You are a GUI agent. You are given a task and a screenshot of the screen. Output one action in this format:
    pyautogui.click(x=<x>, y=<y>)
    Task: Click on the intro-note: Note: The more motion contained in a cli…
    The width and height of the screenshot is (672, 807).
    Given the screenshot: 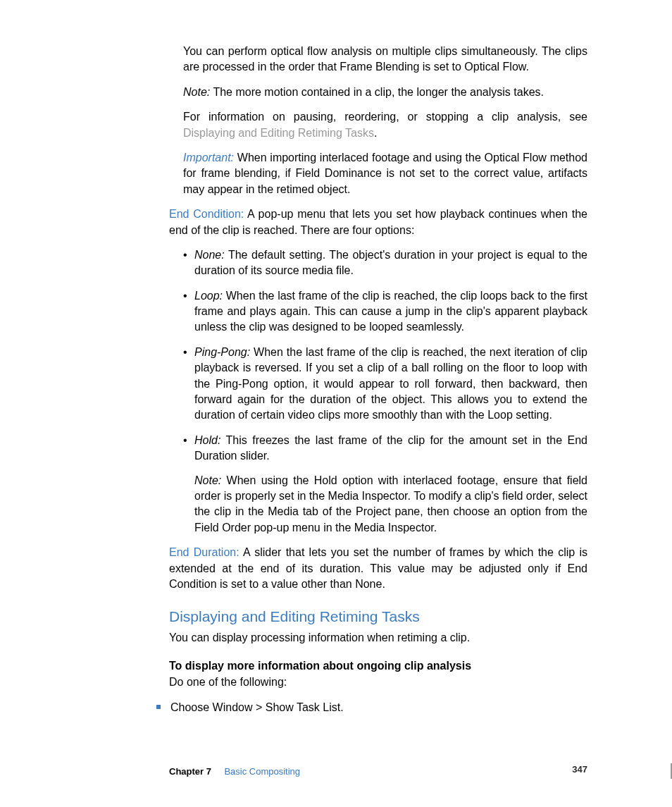 What is the action you would take?
    pyautogui.click(x=385, y=92)
    